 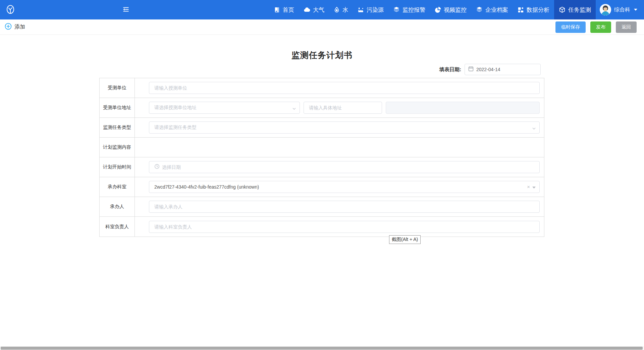 I want to click on toolbar-actions: 临时保存 发布 返回, so click(x=596, y=27).